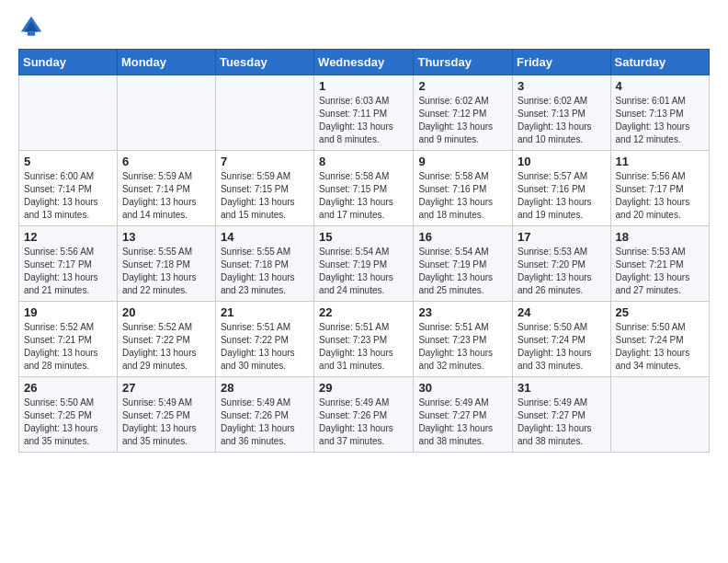  I want to click on day-number: 13, so click(166, 237).